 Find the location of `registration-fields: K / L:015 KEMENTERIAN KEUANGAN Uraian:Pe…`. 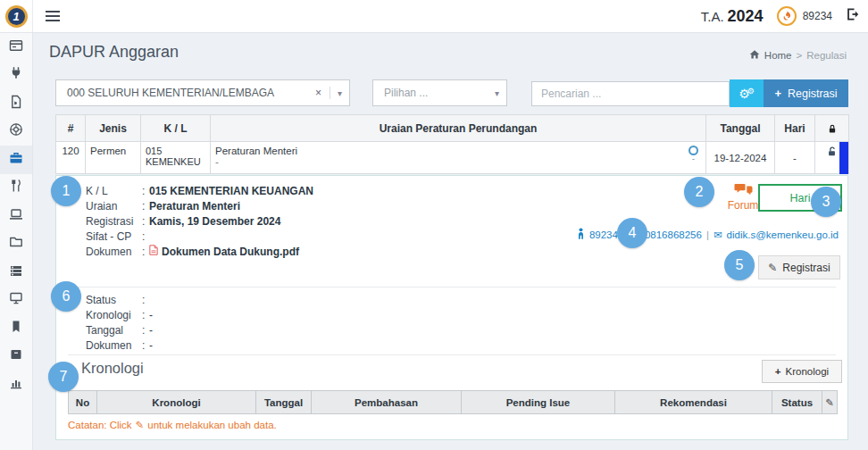

registration-fields: K / L:015 KEMENTERIAN KEUANGAN Uraian:Pe… is located at coordinates (200, 221).